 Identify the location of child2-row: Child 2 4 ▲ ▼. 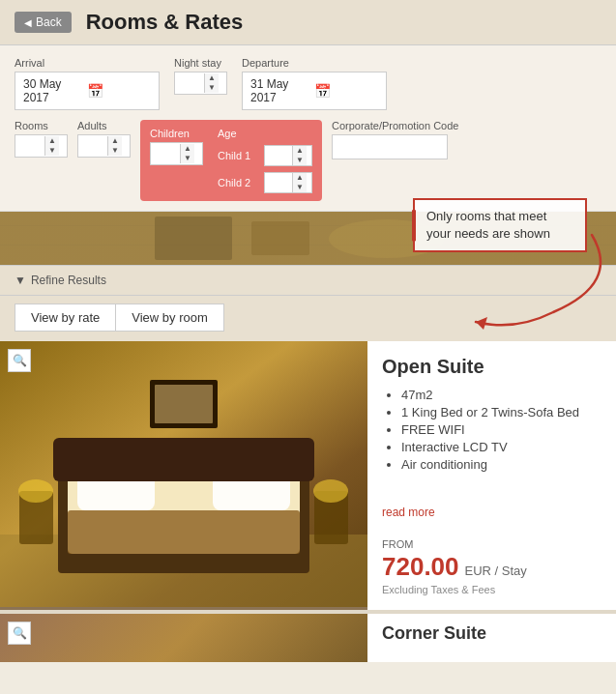
(265, 183).